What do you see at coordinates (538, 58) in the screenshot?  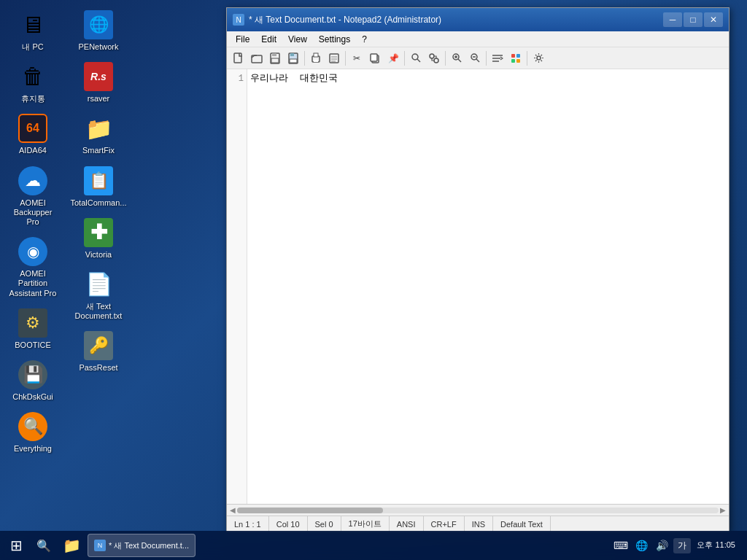 I see `toolbar-settings` at bounding box center [538, 58].